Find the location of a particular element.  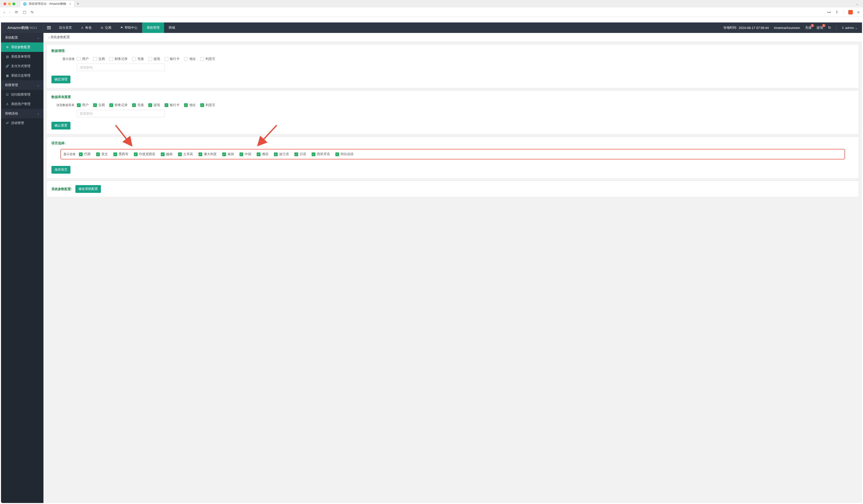

modify-sysconfig-button: 修改系统配置 is located at coordinates (88, 189).